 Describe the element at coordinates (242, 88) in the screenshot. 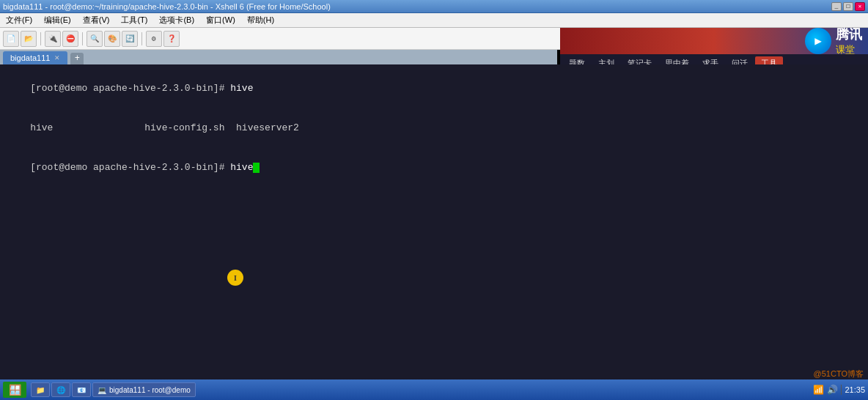

I see `terminal-cmd-1: hive` at that location.